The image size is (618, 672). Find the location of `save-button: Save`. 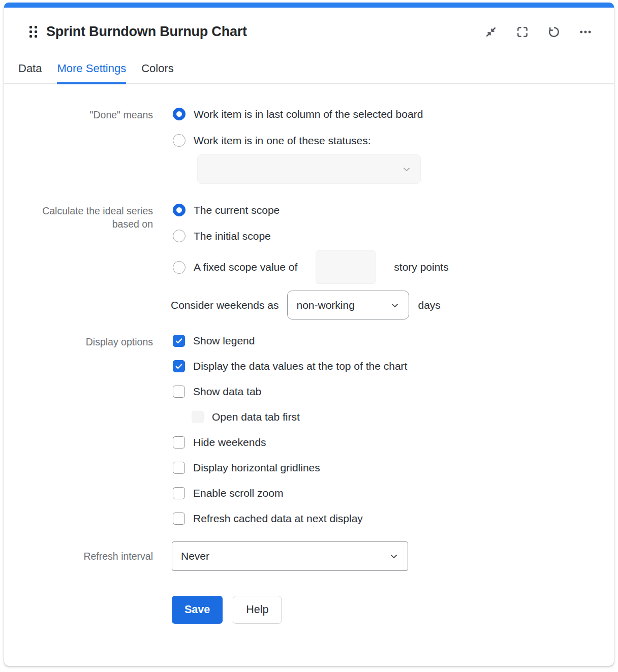

save-button: Save is located at coordinates (197, 610).